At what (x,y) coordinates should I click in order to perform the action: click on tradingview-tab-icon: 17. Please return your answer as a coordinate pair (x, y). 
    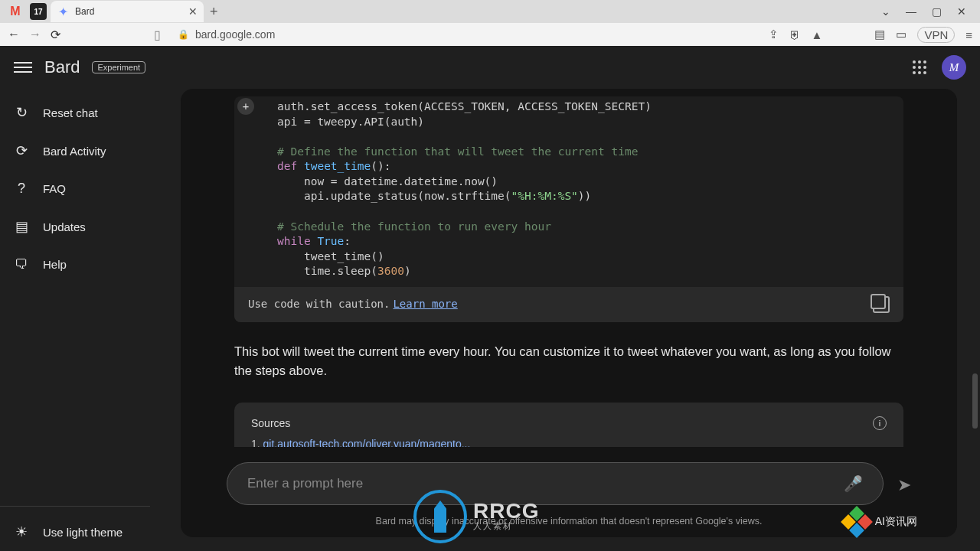
    Looking at the image, I should click on (38, 11).